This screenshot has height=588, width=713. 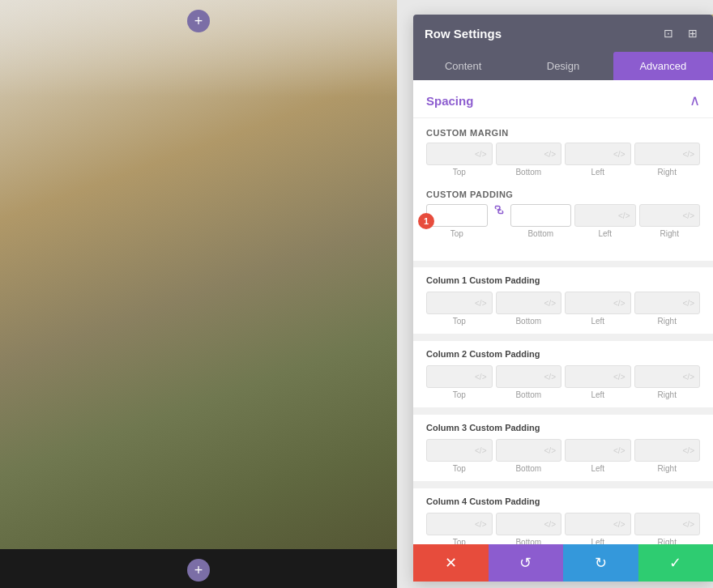 I want to click on redo-button: ↻, so click(x=601, y=563).